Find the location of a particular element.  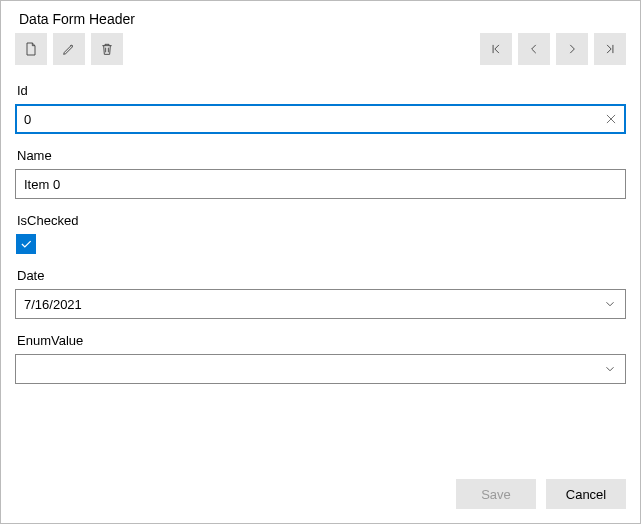

edit-icon is located at coordinates (69, 49).